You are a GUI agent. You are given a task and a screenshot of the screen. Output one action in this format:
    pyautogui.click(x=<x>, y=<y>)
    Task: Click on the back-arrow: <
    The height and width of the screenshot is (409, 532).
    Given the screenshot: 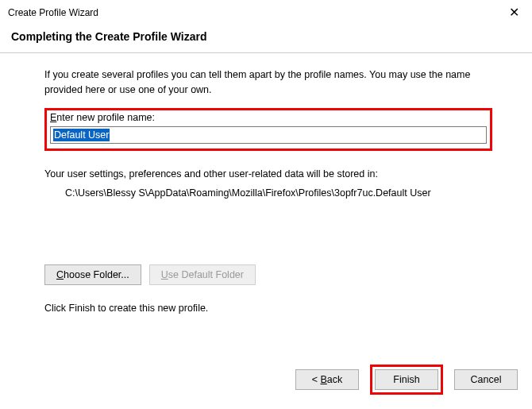 What is the action you would take?
    pyautogui.click(x=316, y=380)
    